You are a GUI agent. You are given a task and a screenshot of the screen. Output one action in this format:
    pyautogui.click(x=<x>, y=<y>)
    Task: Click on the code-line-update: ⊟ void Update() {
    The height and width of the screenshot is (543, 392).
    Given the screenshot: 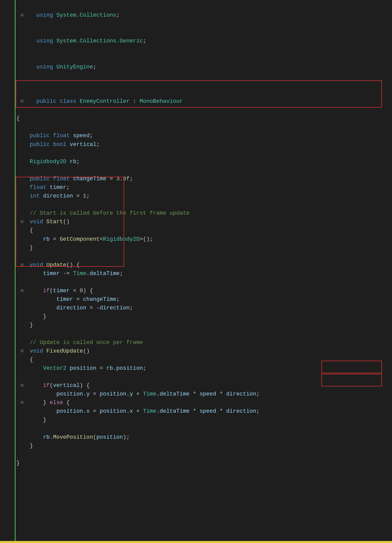 What is the action you would take?
    pyautogui.click(x=204, y=265)
    